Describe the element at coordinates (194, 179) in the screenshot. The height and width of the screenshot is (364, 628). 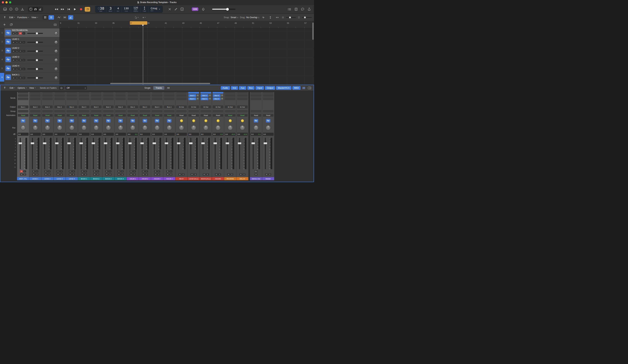
I see `channel-name: LEAD (ALL)` at that location.